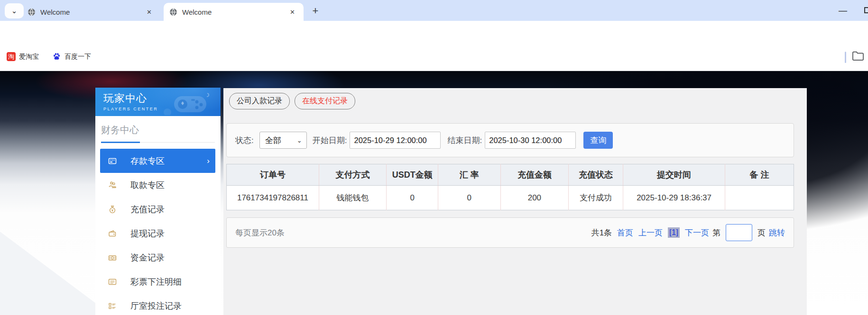 This screenshot has height=315, width=868. What do you see at coordinates (23, 57) in the screenshot?
I see `bookmark-aitaobao: 淘 爱淘宝` at bounding box center [23, 57].